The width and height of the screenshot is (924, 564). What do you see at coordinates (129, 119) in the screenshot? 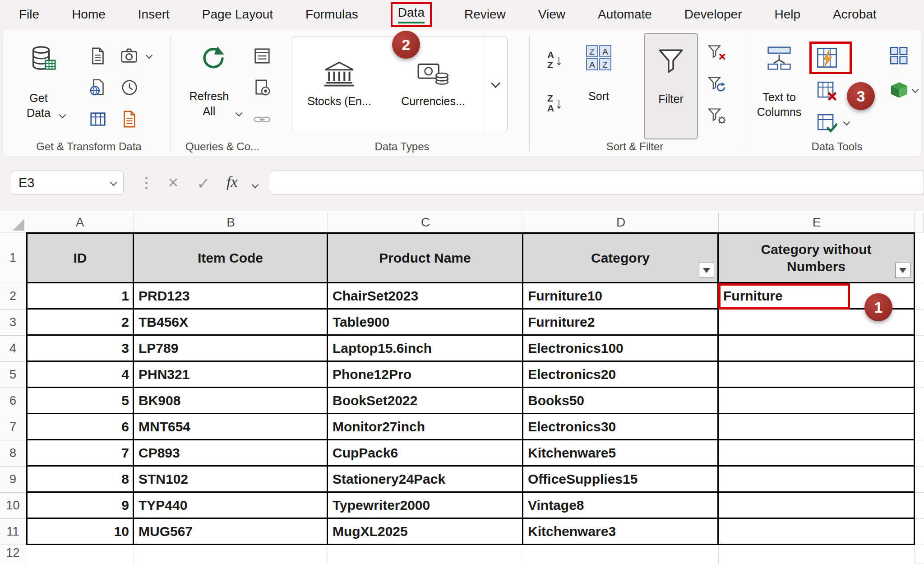
I see `existing-connections-button` at bounding box center [129, 119].